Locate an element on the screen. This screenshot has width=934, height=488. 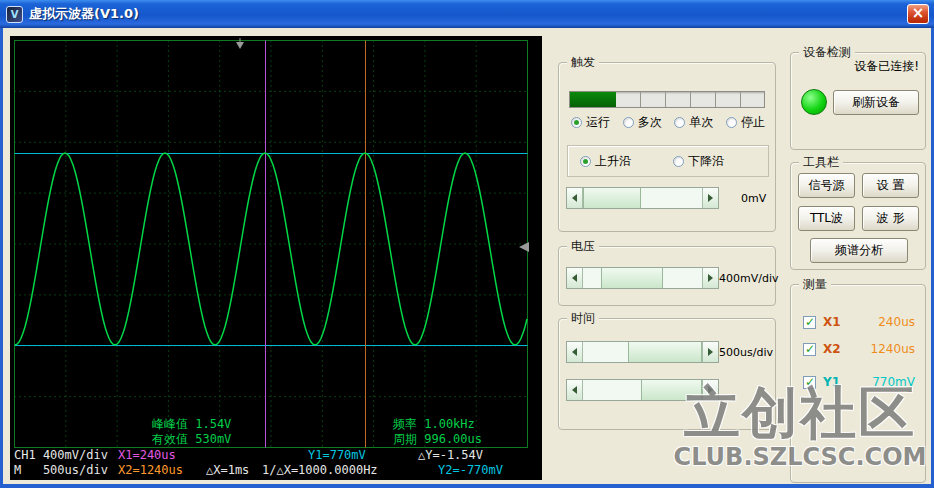
inverse-delta-x-status: 1/△X=1000.0000Hz is located at coordinates (320, 470).